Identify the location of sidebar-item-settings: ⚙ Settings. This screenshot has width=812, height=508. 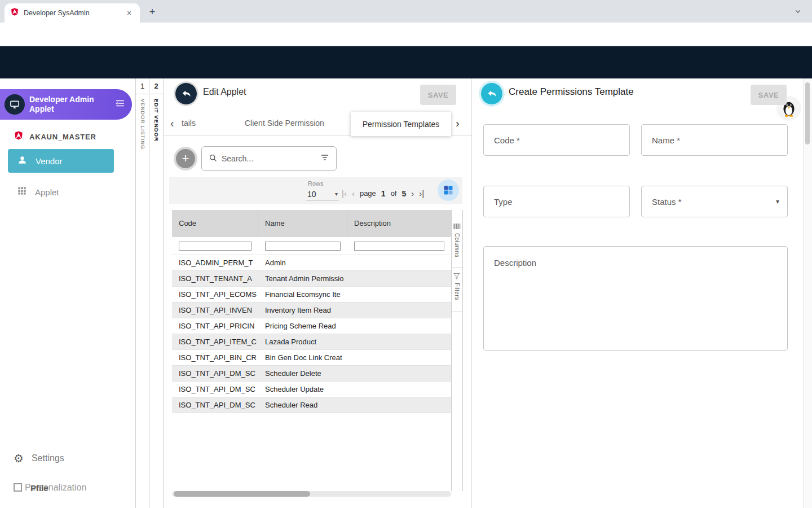
(39, 458).